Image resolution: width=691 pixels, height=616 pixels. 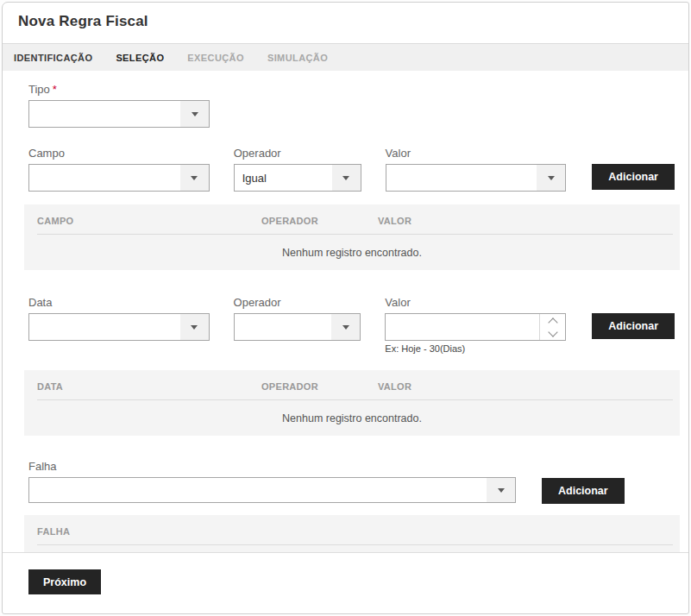 What do you see at coordinates (352, 481) in the screenshot?
I see `falha-field-group: Falha Adicionar` at bounding box center [352, 481].